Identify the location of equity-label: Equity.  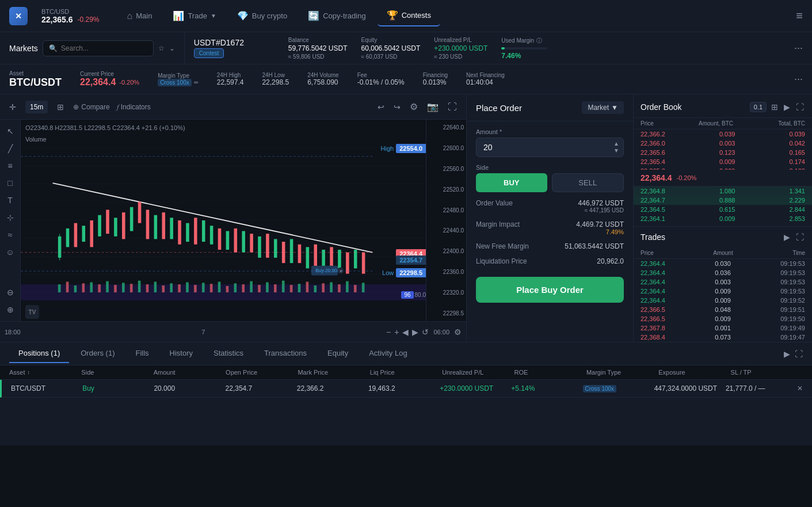
(391, 40).